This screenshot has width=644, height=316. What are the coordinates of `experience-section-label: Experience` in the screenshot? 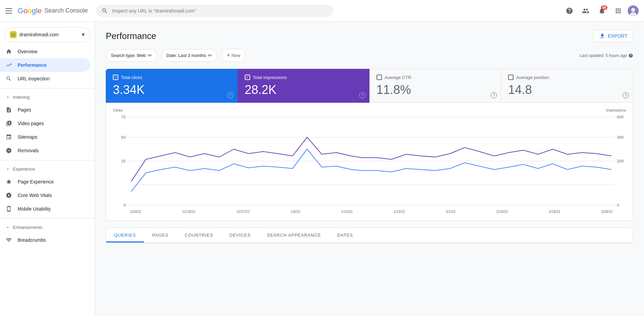 It's located at (24, 169).